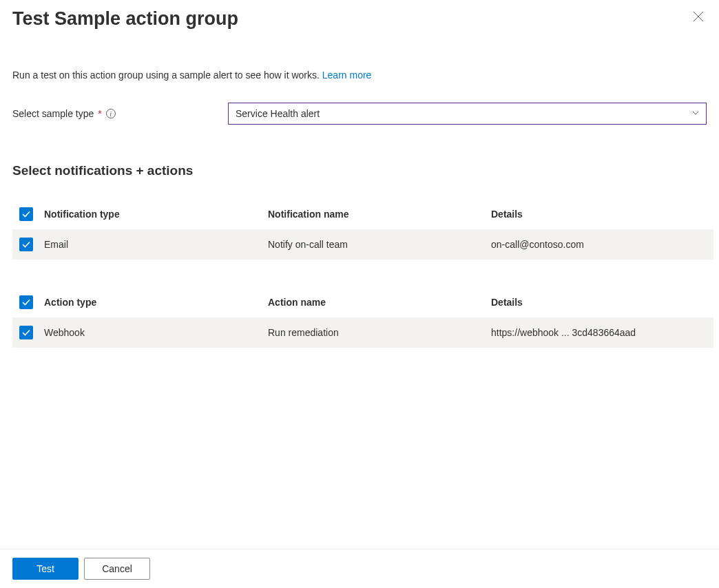 The height and width of the screenshot is (588, 719). Describe the element at coordinates (467, 114) in the screenshot. I see `sample-type-select: Service Health alert` at that location.